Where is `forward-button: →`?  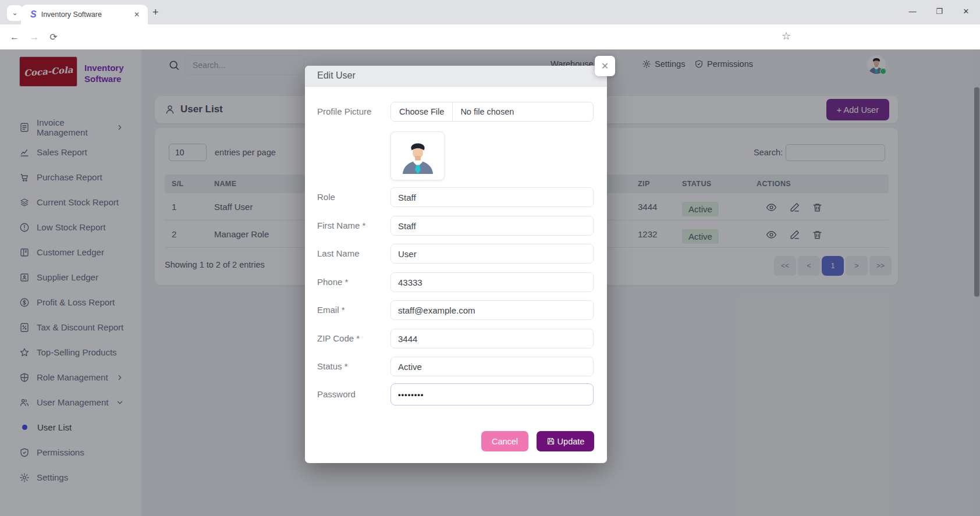
forward-button: → is located at coordinates (34, 37).